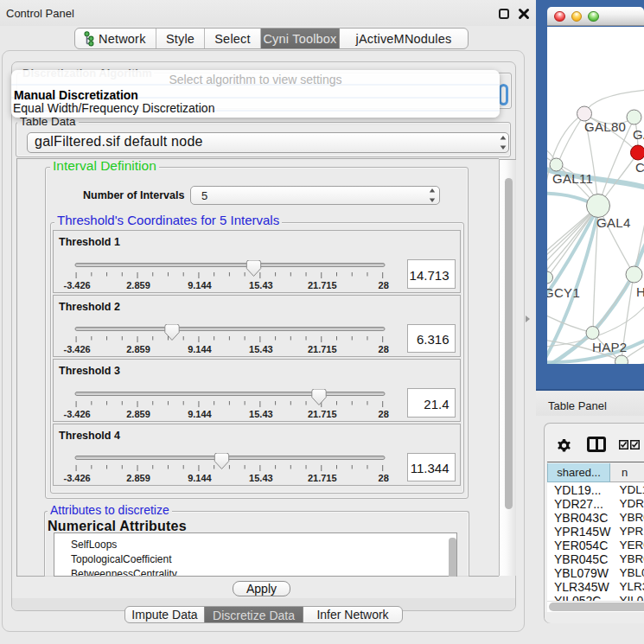 The width and height of the screenshot is (644, 644). Describe the element at coordinates (614, 223) in the screenshot. I see `svg-text: GAL4` at that location.